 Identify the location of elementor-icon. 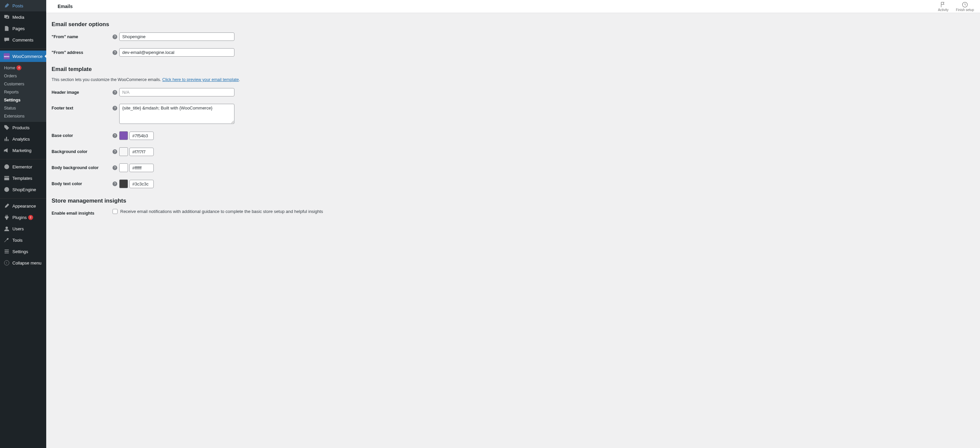
(7, 167).